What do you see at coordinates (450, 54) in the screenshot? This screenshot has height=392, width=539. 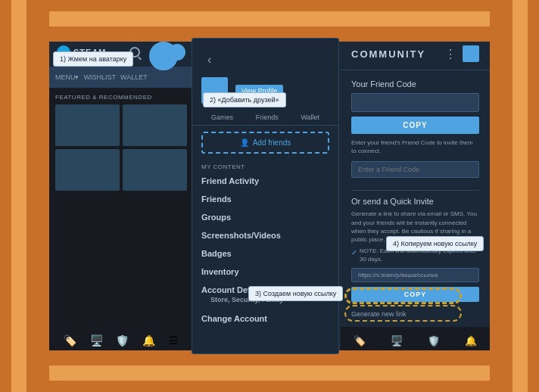 I see `community-more-icon: ⋮` at bounding box center [450, 54].